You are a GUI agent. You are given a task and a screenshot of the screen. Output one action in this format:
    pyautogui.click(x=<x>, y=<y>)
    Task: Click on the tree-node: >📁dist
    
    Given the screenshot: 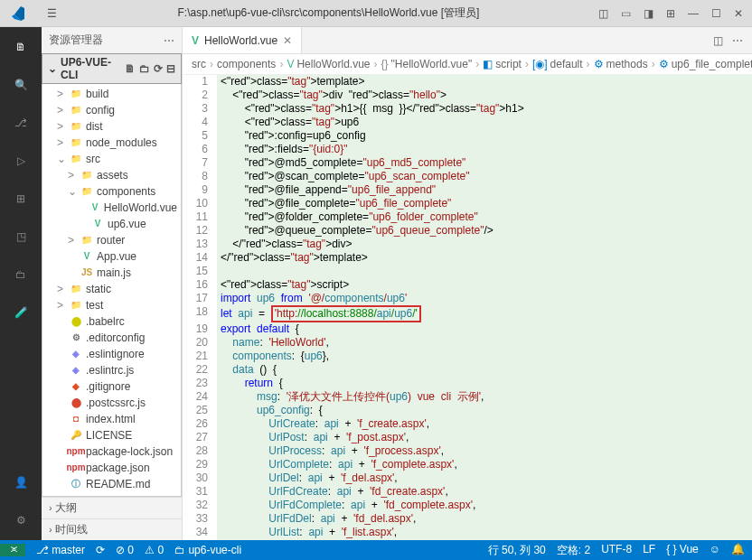 What is the action you would take?
    pyautogui.click(x=112, y=126)
    